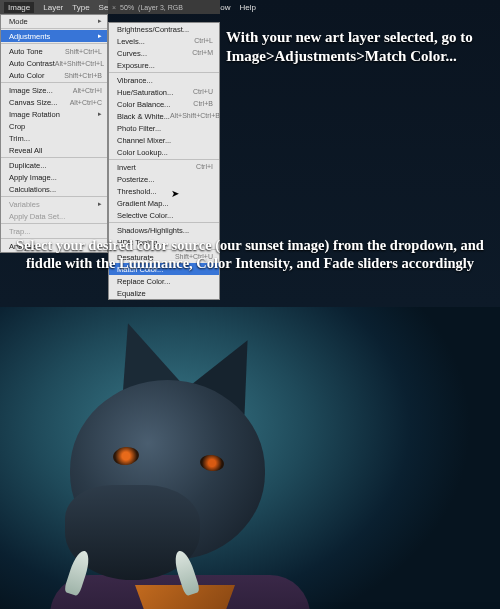  What do you see at coordinates (54, 150) in the screenshot?
I see `menu-reveal-all: Reveal All` at bounding box center [54, 150].